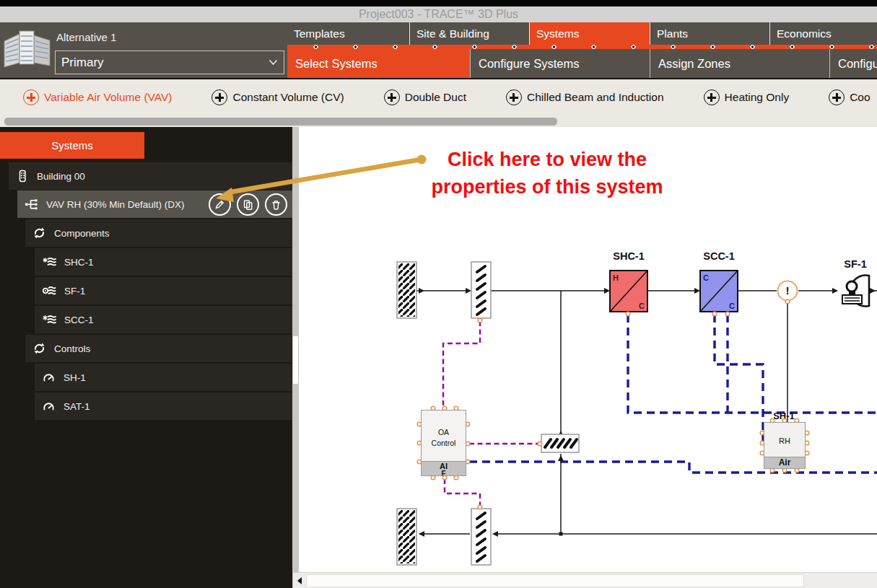 The width and height of the screenshot is (877, 588). Describe the element at coordinates (61, 176) in the screenshot. I see `tree-item-label: Building 00` at that location.